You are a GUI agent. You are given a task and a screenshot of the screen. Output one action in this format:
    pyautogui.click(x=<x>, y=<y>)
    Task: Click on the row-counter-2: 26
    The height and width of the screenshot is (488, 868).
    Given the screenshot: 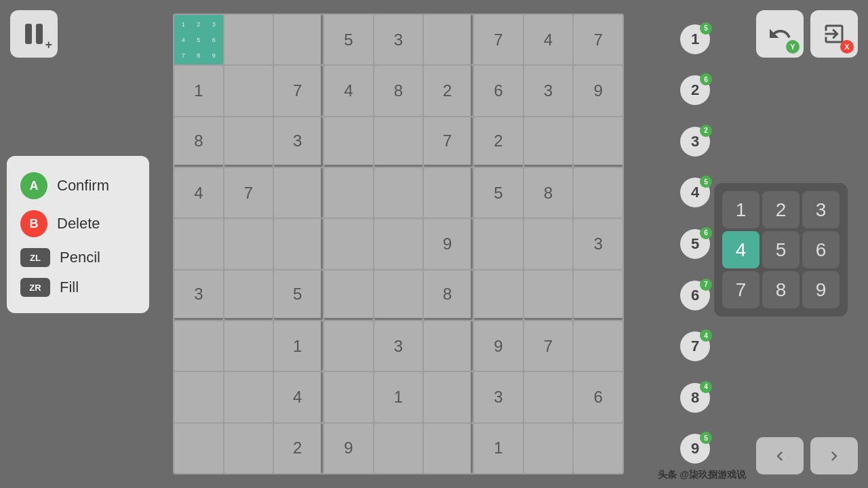 What is the action you would take?
    pyautogui.click(x=695, y=90)
    